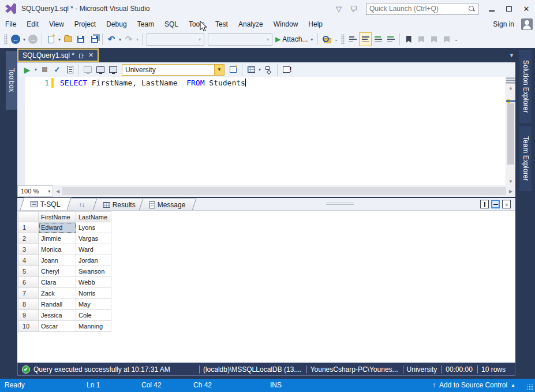  Describe the element at coordinates (391, 39) in the screenshot. I see `indent-increase-button` at that location.